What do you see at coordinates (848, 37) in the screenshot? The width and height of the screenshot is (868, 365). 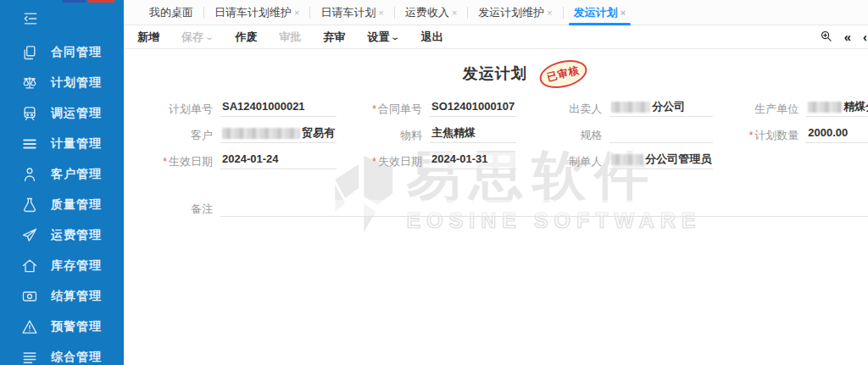 I see `first-page-icon: «` at bounding box center [848, 37].